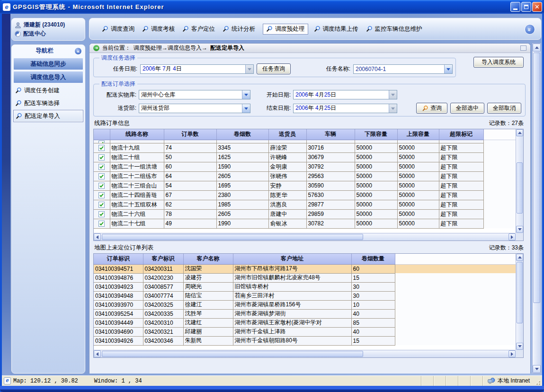 This screenshot has width=544, height=392. I want to click on route-table-vscrollbar, so click(519, 181).